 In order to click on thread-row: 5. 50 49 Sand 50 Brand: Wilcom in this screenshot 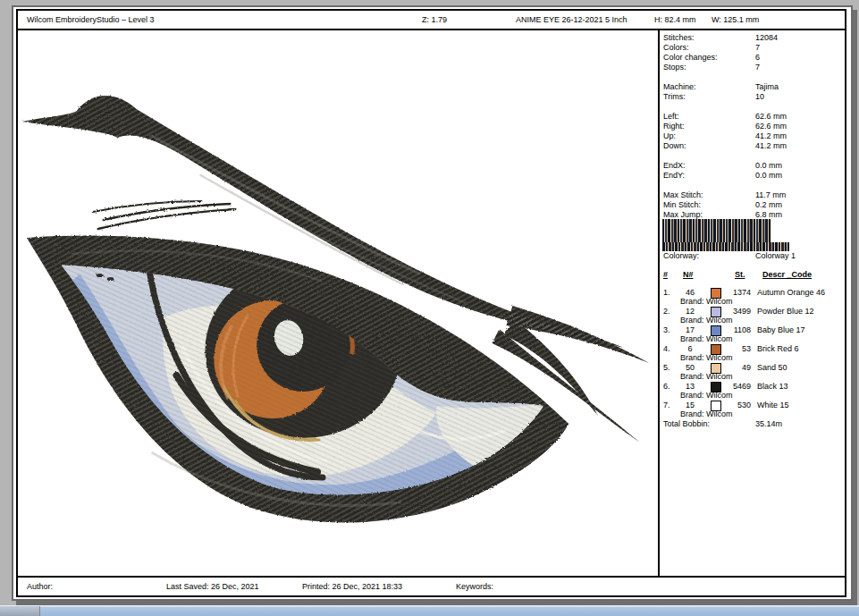, I will do `click(753, 372)`.